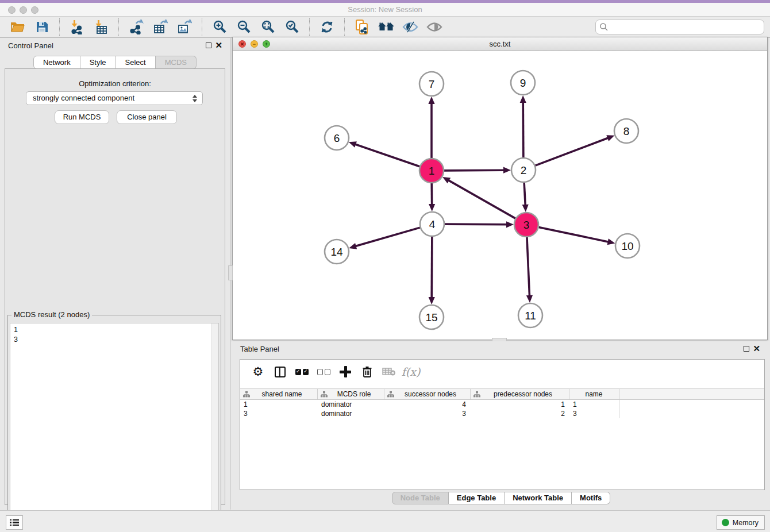 The image size is (770, 532). Describe the element at coordinates (351, 394) in the screenshot. I see `column-header: MCDS role` at that location.